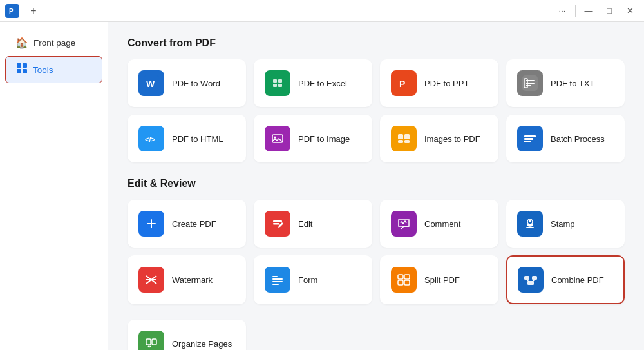 Image resolution: width=644 pixels, height=350 pixels. Describe the element at coordinates (324, 139) in the screenshot. I see `image-label: PDF to Image` at that location.